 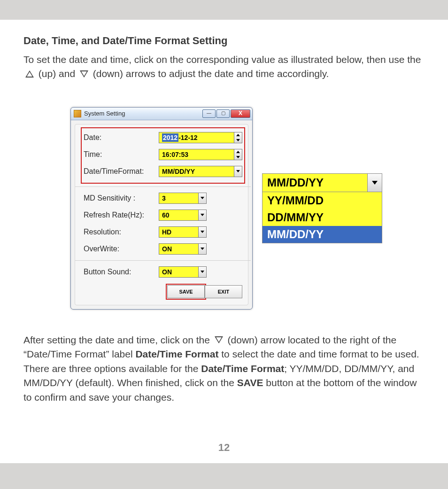 What do you see at coordinates (322, 234) in the screenshot?
I see `format-option-3: MM/DD/YY` at bounding box center [322, 234].